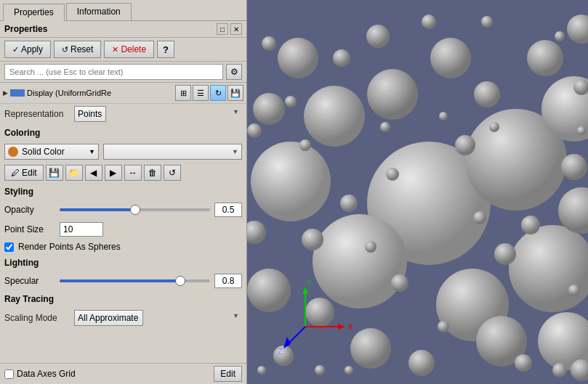 This screenshot has width=588, height=384. Describe the element at coordinates (65, 49) in the screenshot. I see `reset-icon: ↺` at that location.